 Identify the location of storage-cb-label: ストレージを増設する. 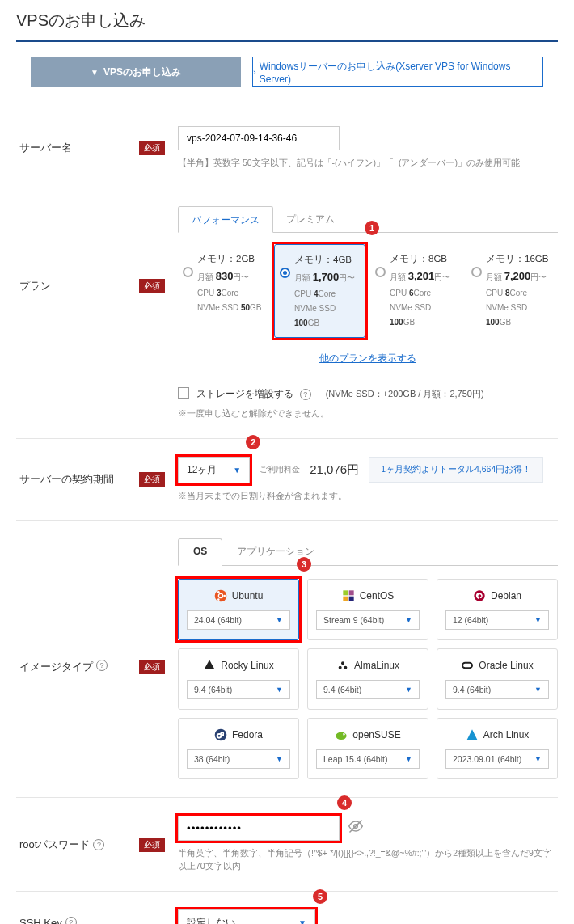
(245, 394).